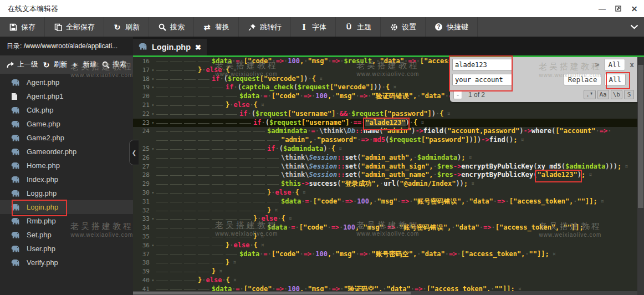  I want to click on toolbar-button-replace: ⇄替换, so click(216, 27).